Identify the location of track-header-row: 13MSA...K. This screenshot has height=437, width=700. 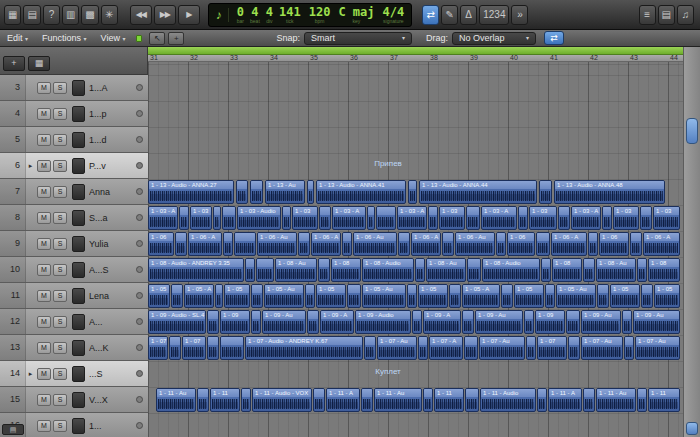
(74, 348).